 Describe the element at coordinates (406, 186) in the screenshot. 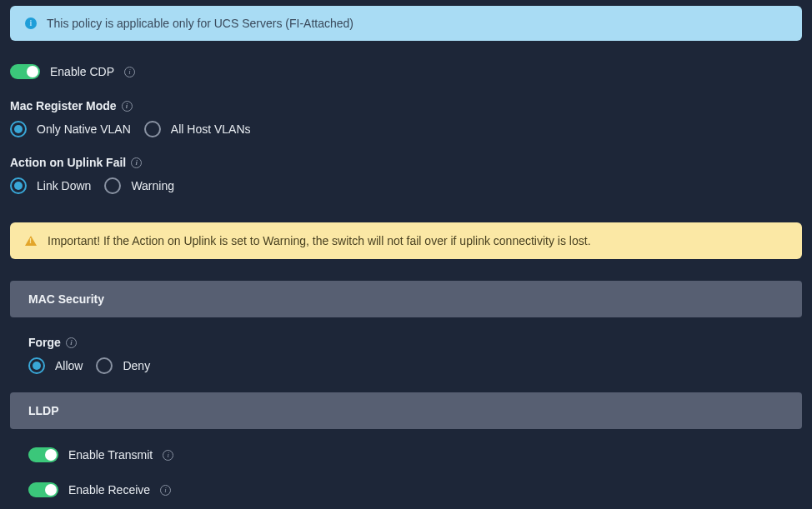

I see `action-uplink-fail-options: Link Down Warning` at that location.